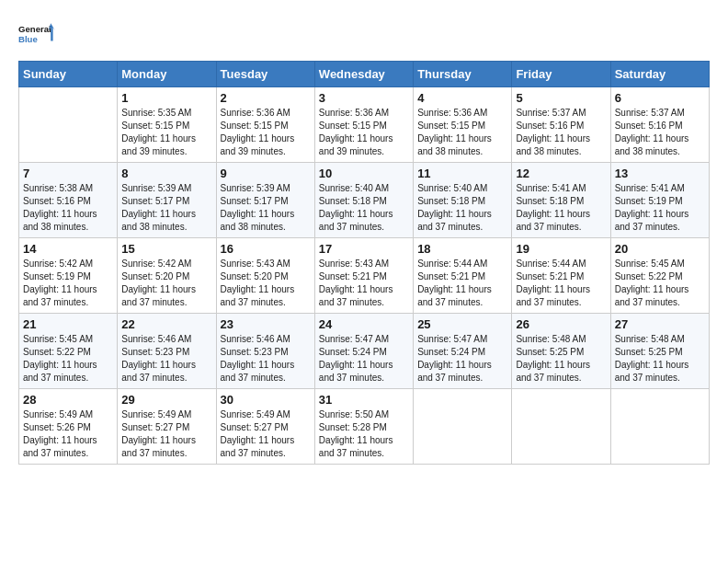 The image size is (728, 563). Describe the element at coordinates (660, 276) in the screenshot. I see `calendar-cell: 20Sunrise: 5:45 AMSunset: 5:22 PMDayligh…` at that location.